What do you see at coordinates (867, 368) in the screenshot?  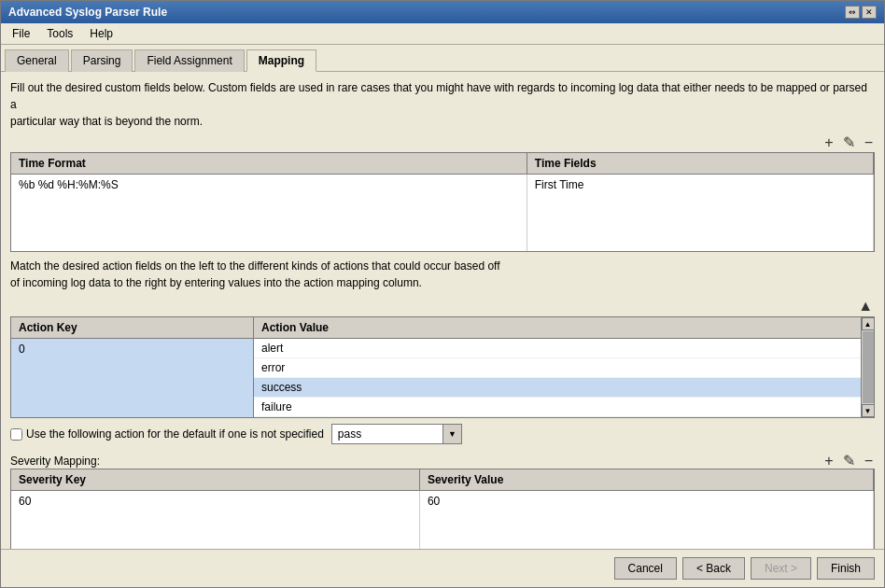 I see `action-scrollbar: ▲ ▼` at bounding box center [867, 368].